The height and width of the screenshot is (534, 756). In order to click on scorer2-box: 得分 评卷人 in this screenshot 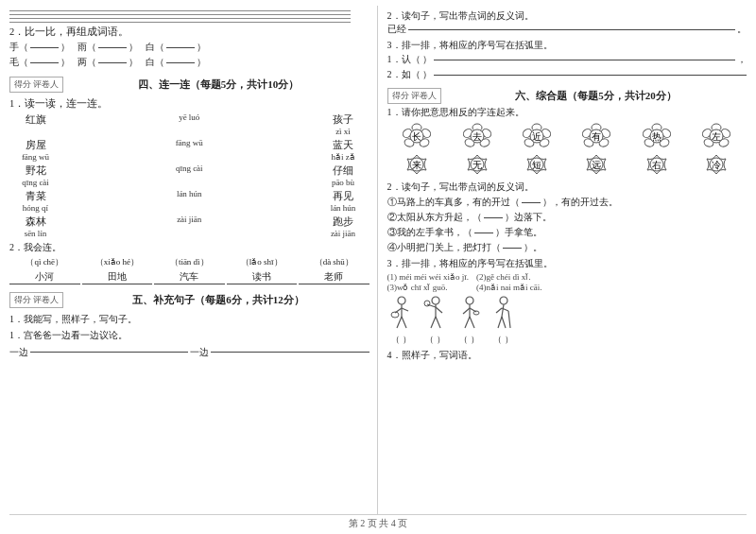, I will do `click(36, 301)`.